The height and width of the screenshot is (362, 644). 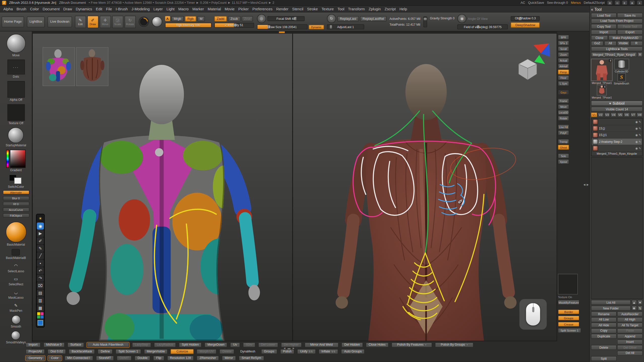 I want to click on copy-icon: ▥, so click(x=40, y=300).